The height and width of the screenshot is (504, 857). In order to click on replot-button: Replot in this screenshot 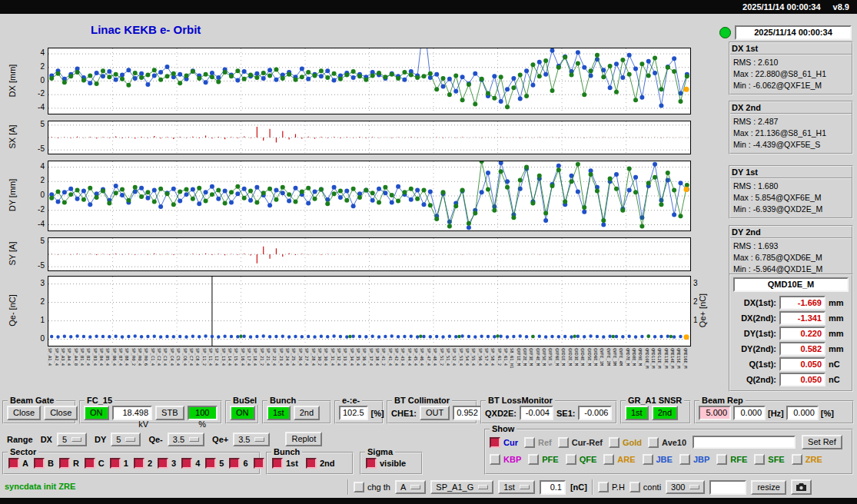, I will do `click(304, 439)`.